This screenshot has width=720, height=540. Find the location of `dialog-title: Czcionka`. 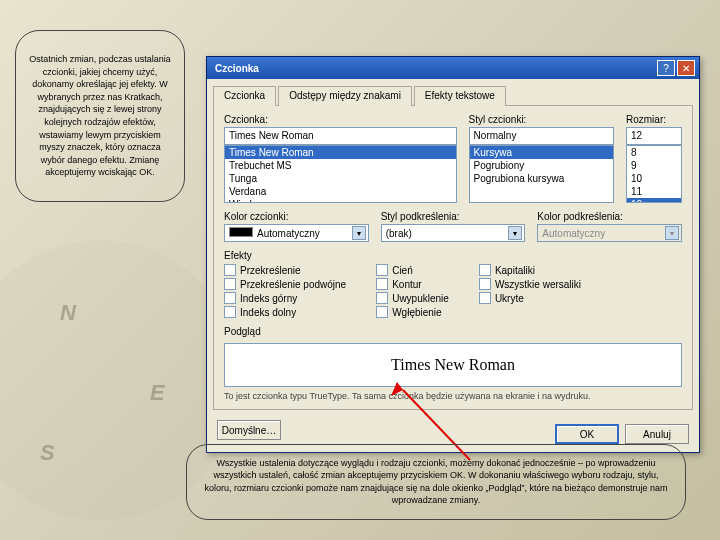

dialog-title: Czcionka is located at coordinates (433, 68).